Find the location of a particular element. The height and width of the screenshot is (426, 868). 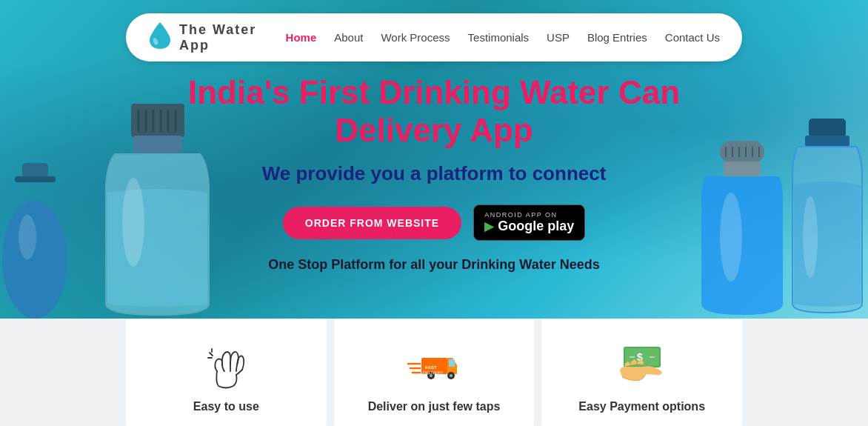

google-play-button: ANDROID APP ON ▶ Google play is located at coordinates (529, 222).